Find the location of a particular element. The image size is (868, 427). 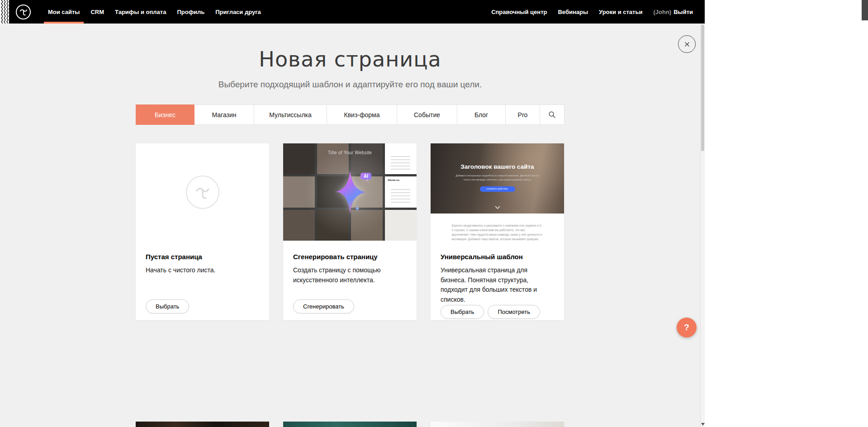

close-button is located at coordinates (687, 44).